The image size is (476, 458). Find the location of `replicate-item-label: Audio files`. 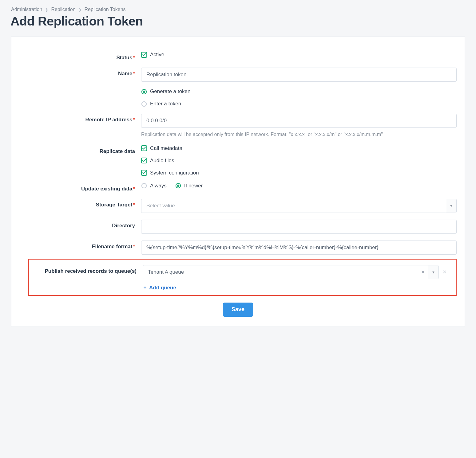

replicate-item-label: Audio files is located at coordinates (162, 161).